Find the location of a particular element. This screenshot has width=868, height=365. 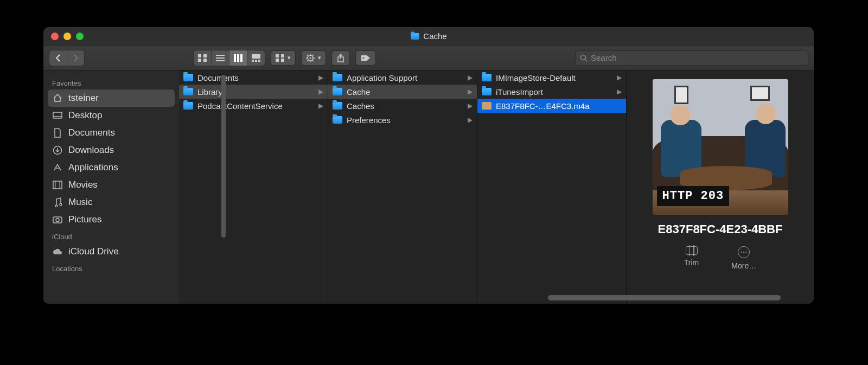

minimize-button is located at coordinates (67, 36).